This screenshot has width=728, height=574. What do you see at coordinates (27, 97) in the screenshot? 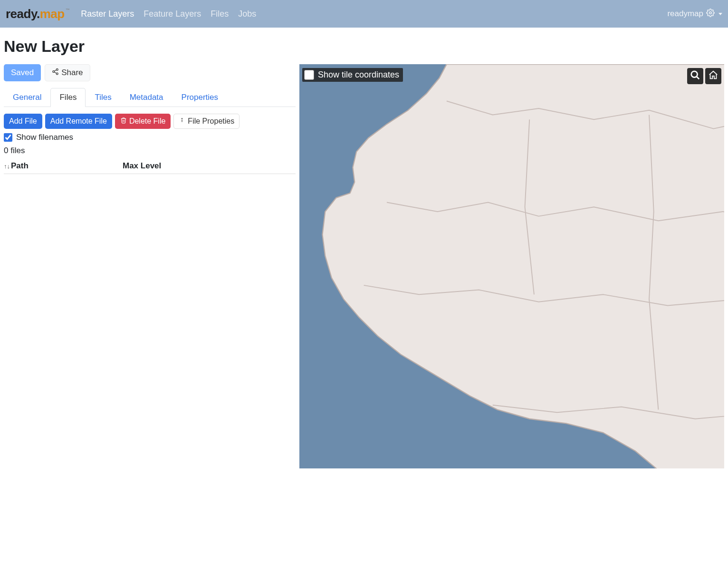
I see `tab-general: General` at bounding box center [27, 97].